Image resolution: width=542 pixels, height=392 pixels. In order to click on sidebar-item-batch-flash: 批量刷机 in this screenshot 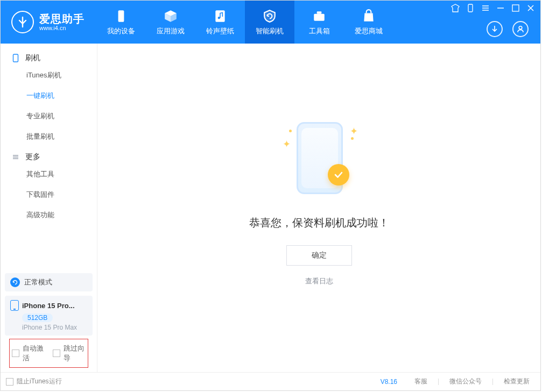, I will do `click(48, 137)`.